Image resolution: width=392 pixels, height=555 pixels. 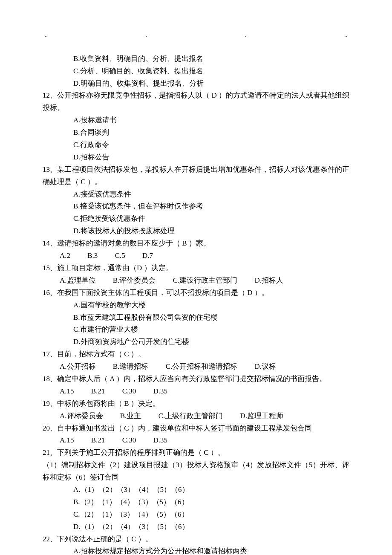 I want to click on q12-option-a: A.投标邀请书, so click(x=196, y=120).